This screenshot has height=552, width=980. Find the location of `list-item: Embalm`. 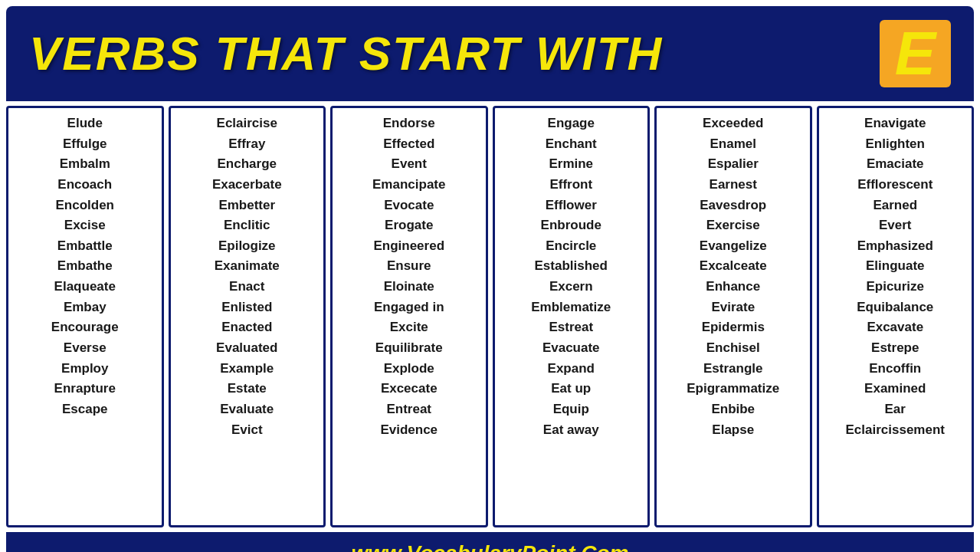

list-item: Embalm is located at coordinates (85, 164).